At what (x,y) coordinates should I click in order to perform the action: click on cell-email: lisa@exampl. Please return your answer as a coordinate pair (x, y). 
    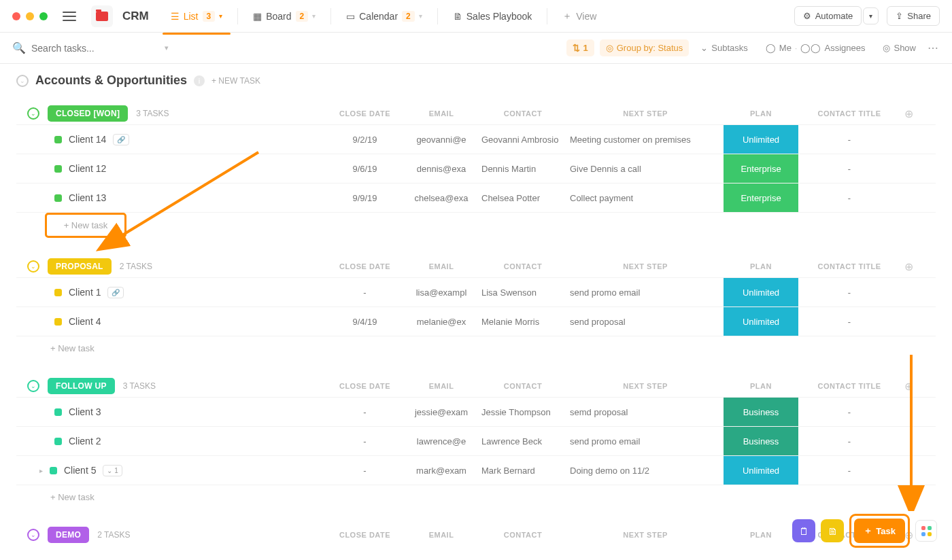
    Looking at the image, I should click on (441, 292).